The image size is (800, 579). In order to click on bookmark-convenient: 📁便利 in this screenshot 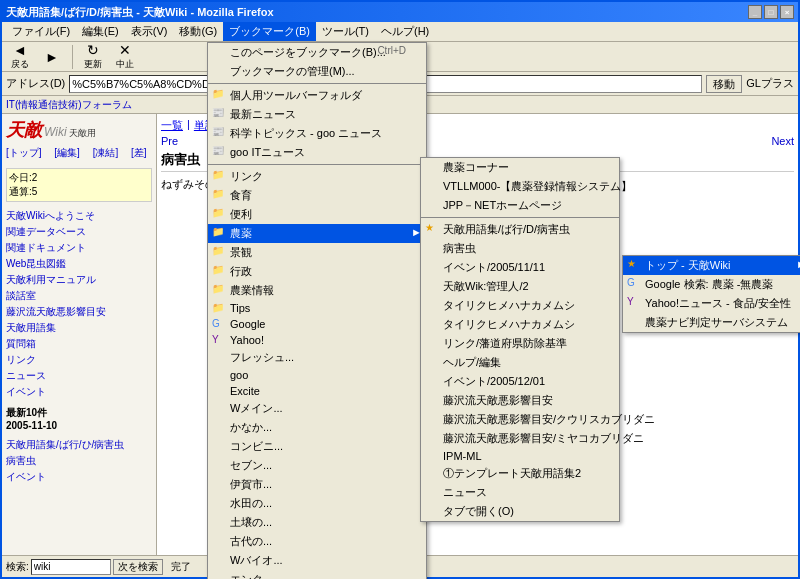, I will do `click(317, 214)`.